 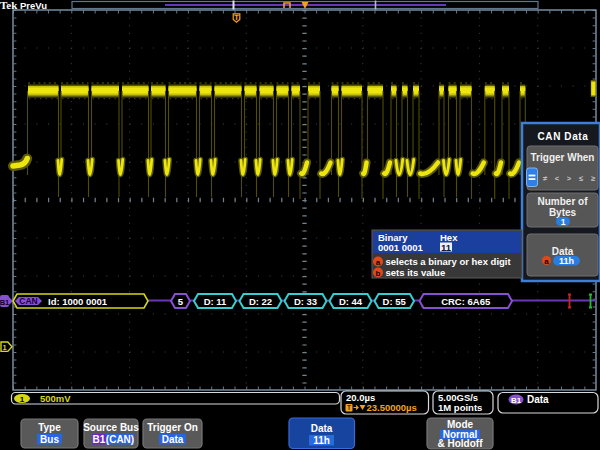 What do you see at coordinates (378, 274) in the screenshot?
I see `svg-text: b` at bounding box center [378, 274].